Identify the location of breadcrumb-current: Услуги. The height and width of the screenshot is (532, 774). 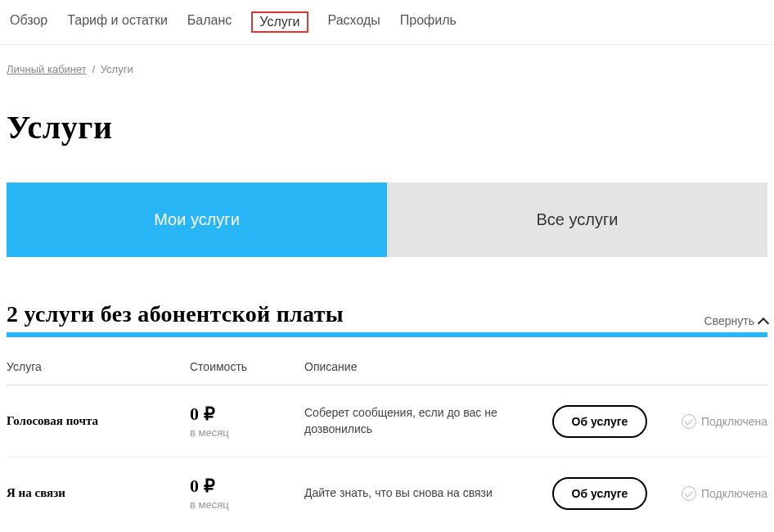
(117, 69).